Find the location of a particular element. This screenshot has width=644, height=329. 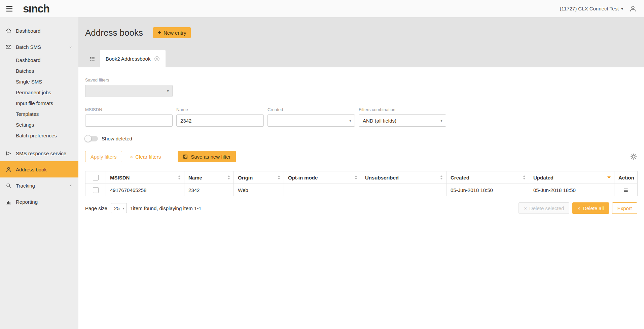

sidebar-subitem-templates: Templates is located at coordinates (39, 114).